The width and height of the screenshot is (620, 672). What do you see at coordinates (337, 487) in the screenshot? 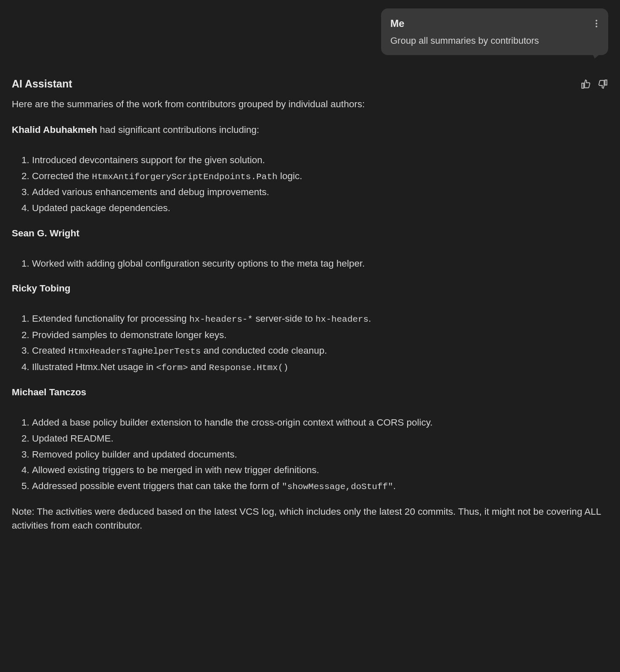
I see `code-inline: "showMessage,doStuff"` at bounding box center [337, 487].